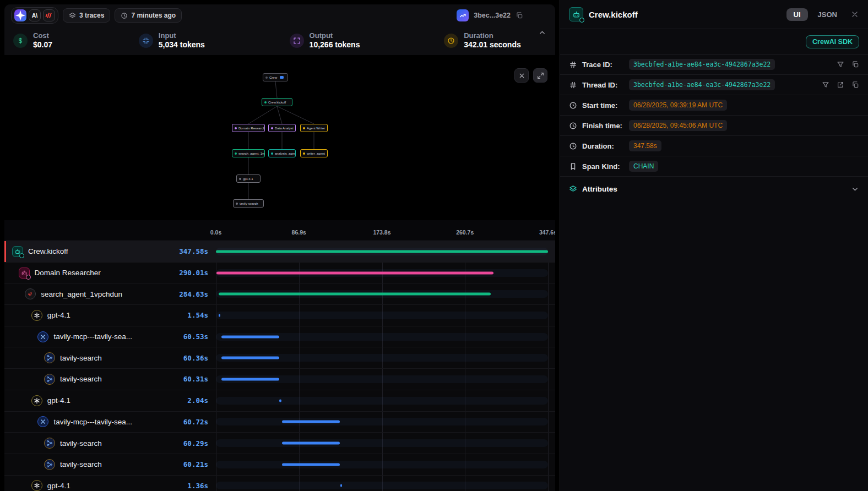 This screenshot has height=491, width=868. Describe the element at coordinates (43, 337) in the screenshot. I see `tools-icon` at that location.